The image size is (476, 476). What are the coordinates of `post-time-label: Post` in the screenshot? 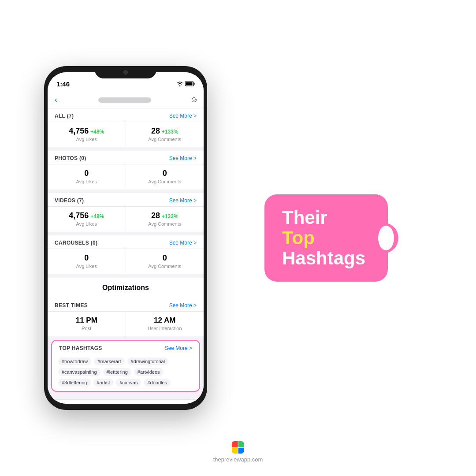 It's located at (86, 328).